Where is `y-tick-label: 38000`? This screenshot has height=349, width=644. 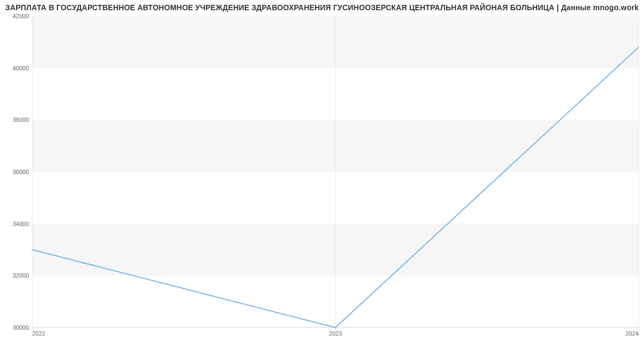
y-tick-label: 38000 is located at coordinates (20, 120).